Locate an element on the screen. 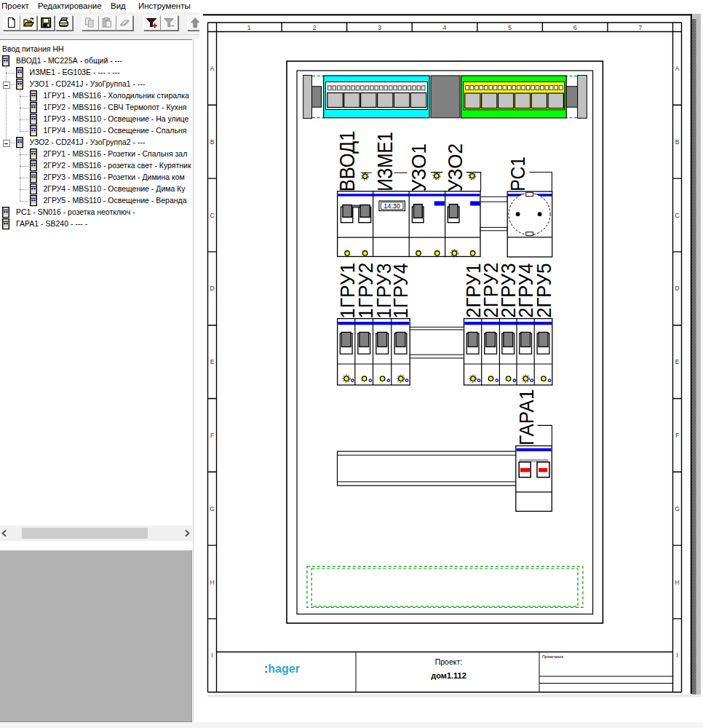 The image size is (703, 728). svg-text: УЗО2 is located at coordinates (456, 167).